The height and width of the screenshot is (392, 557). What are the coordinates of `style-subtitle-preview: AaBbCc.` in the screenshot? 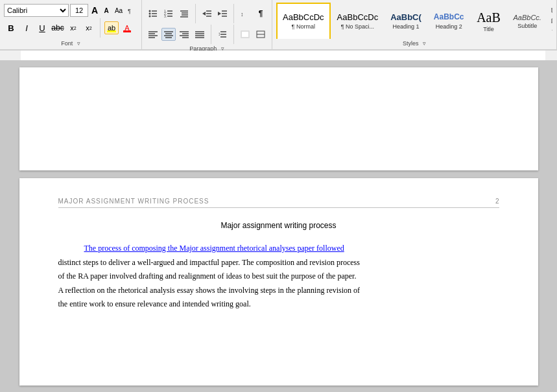 It's located at (528, 17).